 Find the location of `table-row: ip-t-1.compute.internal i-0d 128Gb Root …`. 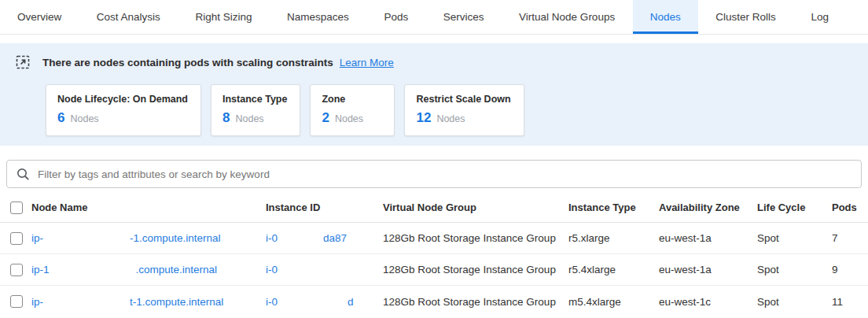

table-row: ip-t-1.compute.internal i-0d 128Gb Root … is located at coordinates (434, 301).